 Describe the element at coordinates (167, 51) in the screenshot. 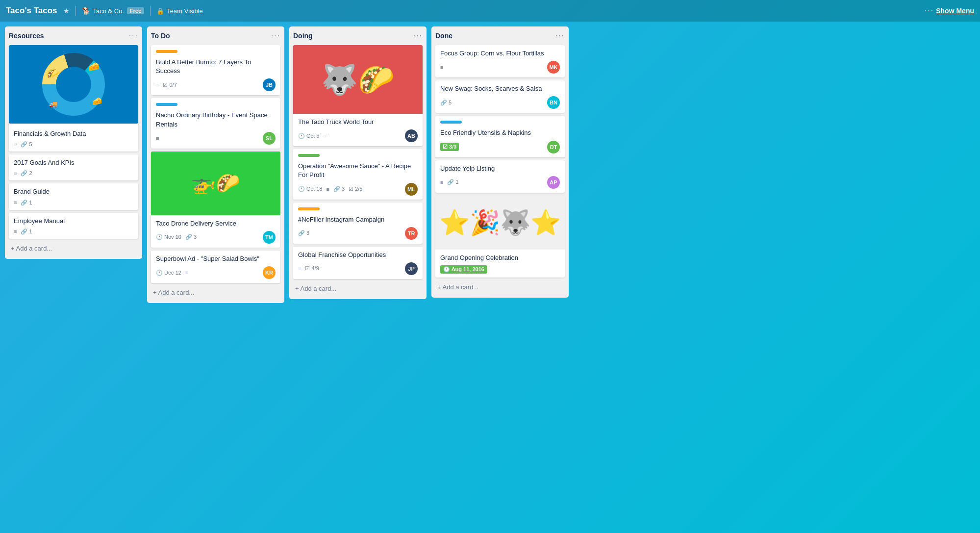

I see `label-burrito` at that location.